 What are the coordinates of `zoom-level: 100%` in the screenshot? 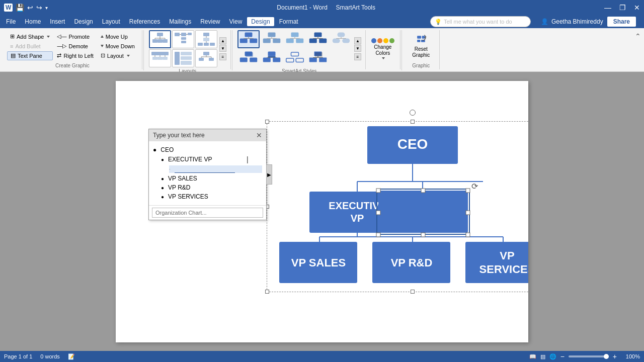 It's located at (630, 356).